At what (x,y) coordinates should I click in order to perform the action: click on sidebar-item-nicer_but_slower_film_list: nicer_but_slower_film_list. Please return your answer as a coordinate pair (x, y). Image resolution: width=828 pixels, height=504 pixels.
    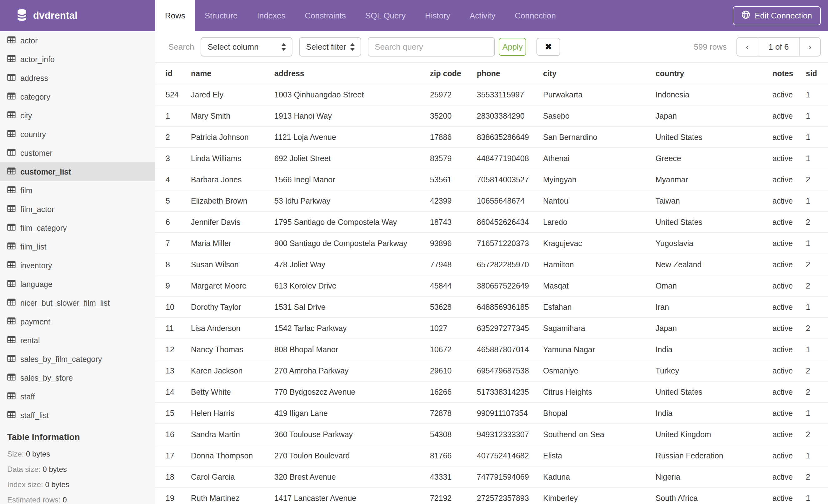
    Looking at the image, I should click on (77, 303).